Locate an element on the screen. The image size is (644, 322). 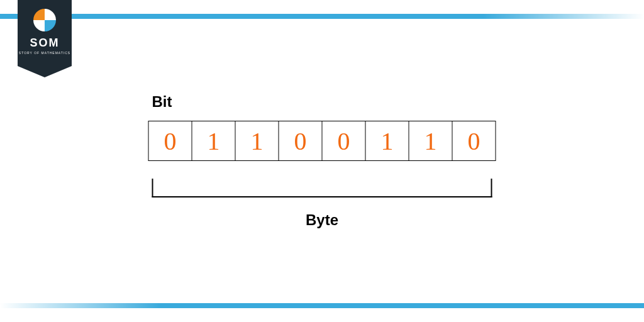
bit-label: Bit is located at coordinates (325, 102).